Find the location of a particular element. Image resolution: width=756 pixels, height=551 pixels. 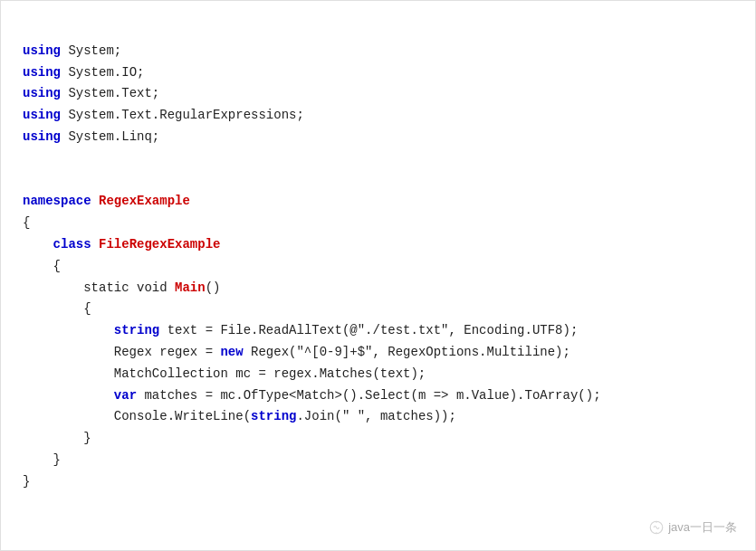

line-code-1: string text = File.ReadAllText(@"./test.… is located at coordinates (301, 330).